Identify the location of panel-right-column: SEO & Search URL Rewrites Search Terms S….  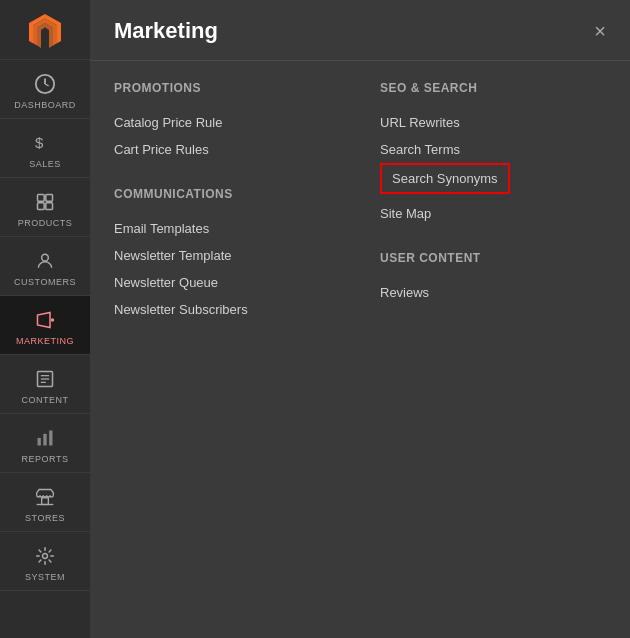
(493, 214).